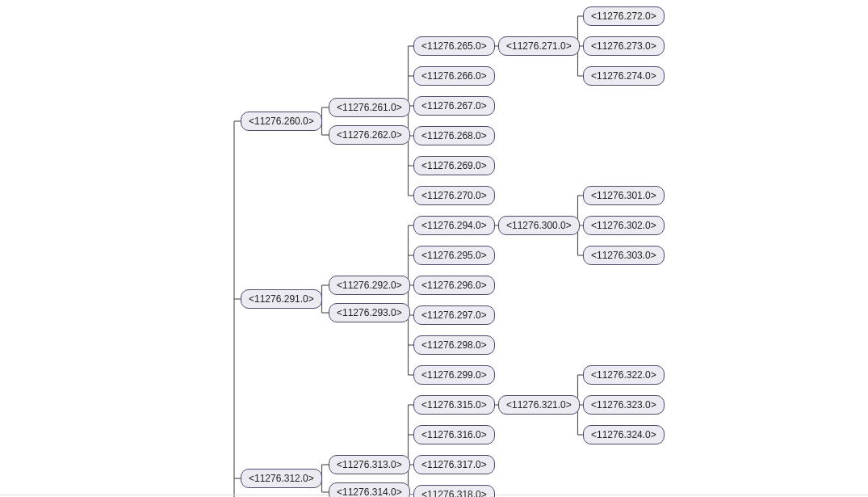  Describe the element at coordinates (370, 107) in the screenshot. I see `tree-node-261: <11276.261.0>` at that location.